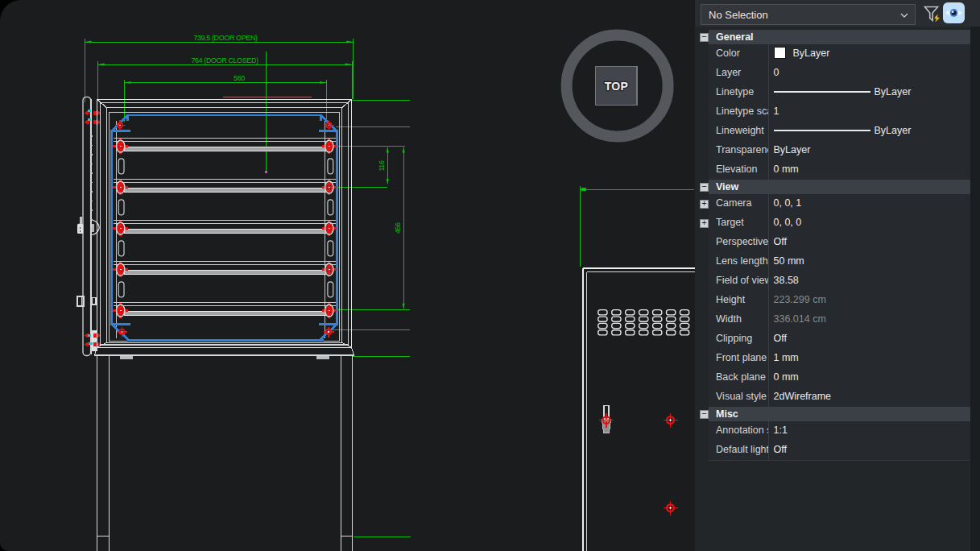 Image resolution: width=980 pixels, height=551 pixels. What do you see at coordinates (398, 228) in the screenshot?
I see `svg-text: 456` at bounding box center [398, 228].